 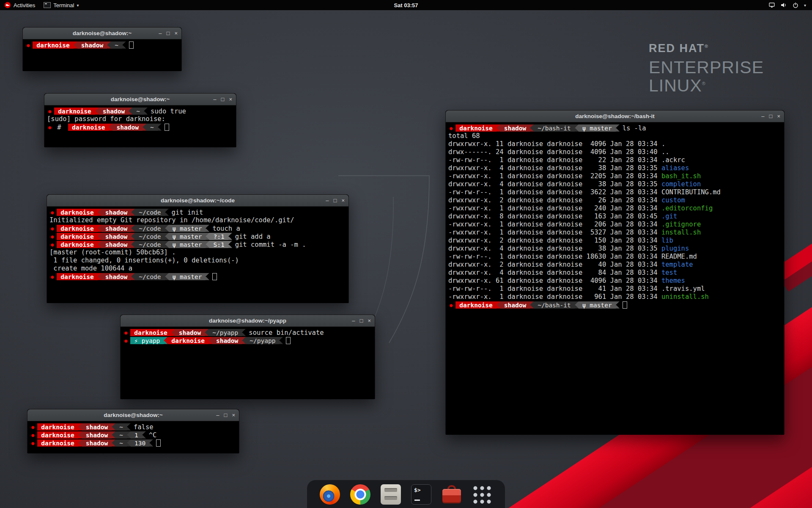 I want to click on terminal-line: Initialized empty Git repository in /hom…, so click(x=198, y=220).